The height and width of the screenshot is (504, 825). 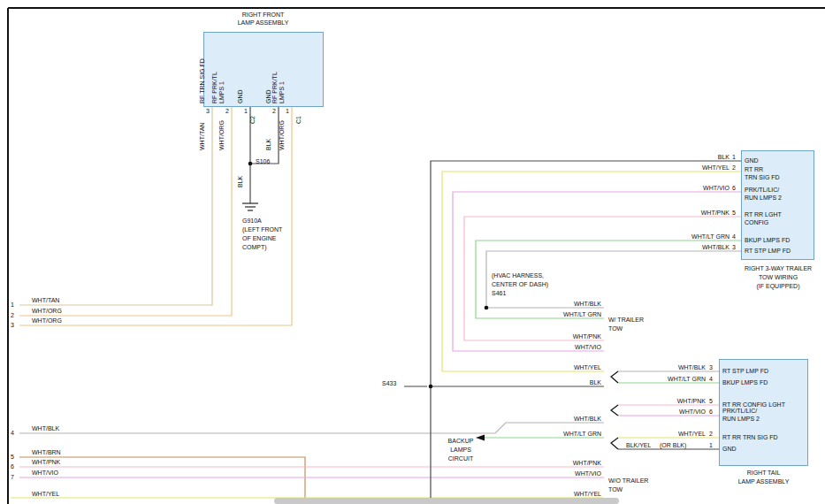 What do you see at coordinates (389, 384) in the screenshot?
I see `splice-label: S433` at bounding box center [389, 384].